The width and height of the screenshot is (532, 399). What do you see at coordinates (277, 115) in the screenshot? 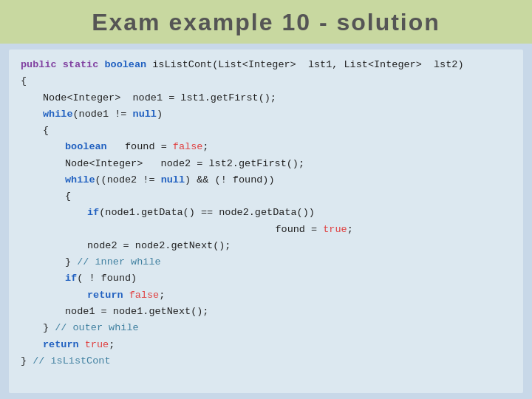
I see `code-line-4: while(node1 != null)` at bounding box center [277, 115].